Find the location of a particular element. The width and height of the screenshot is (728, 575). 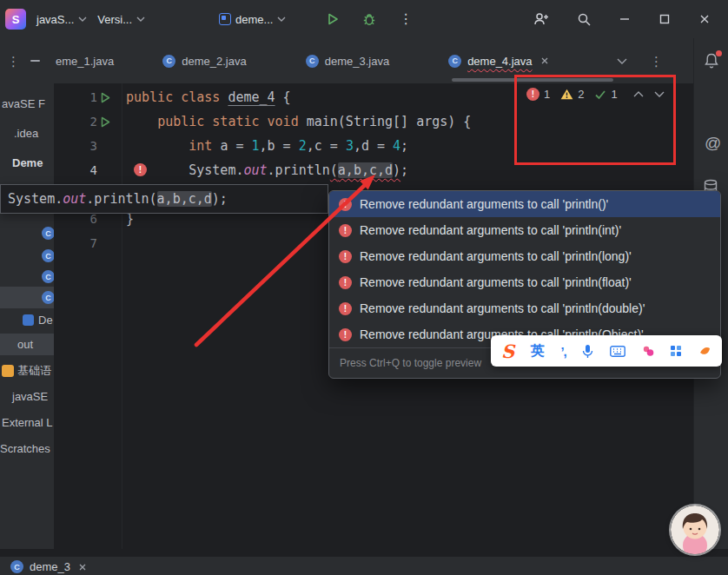

search-icon is located at coordinates (584, 19).